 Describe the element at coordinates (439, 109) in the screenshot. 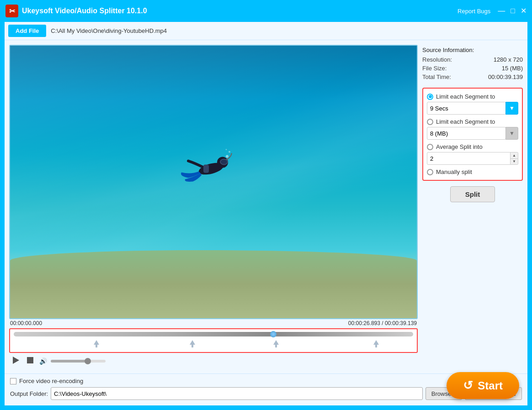

I see `option1-dropdown-value: 9 Secs` at that location.